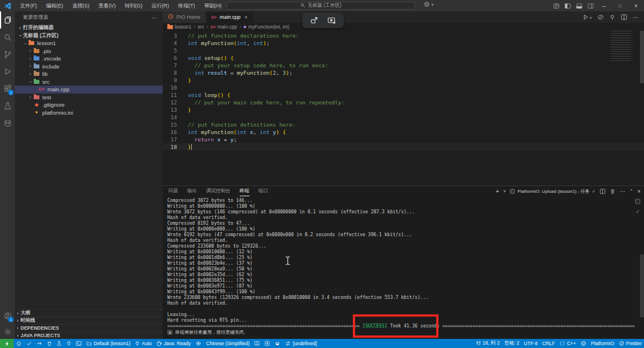 The height and width of the screenshot is (348, 644). Describe the element at coordinates (199, 343) in the screenshot. I see `eye-toggle` at that location.